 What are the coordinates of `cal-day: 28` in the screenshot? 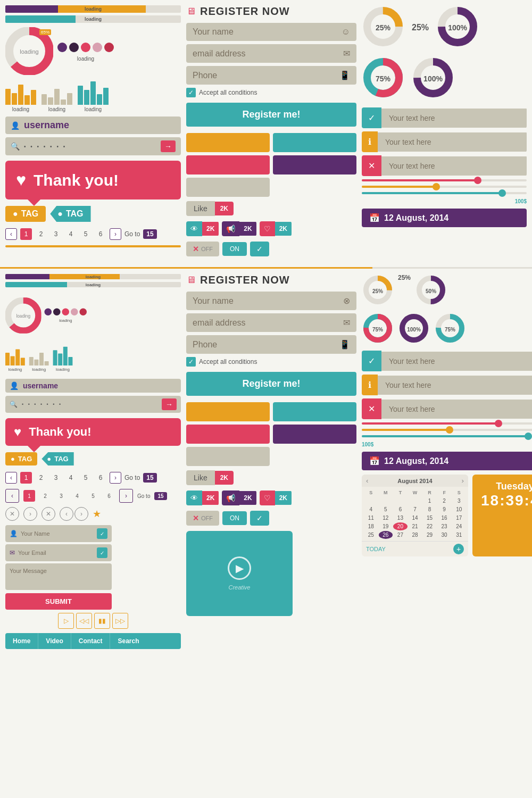 It's located at (415, 535).